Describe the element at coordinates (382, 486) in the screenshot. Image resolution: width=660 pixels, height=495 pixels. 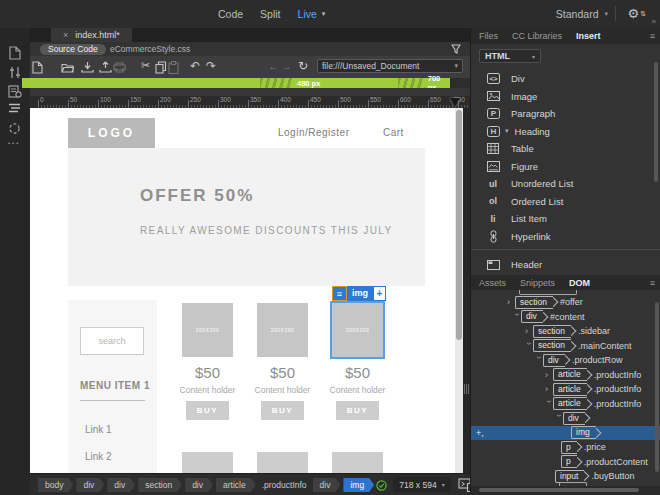
I see `lint-status-icon` at that location.